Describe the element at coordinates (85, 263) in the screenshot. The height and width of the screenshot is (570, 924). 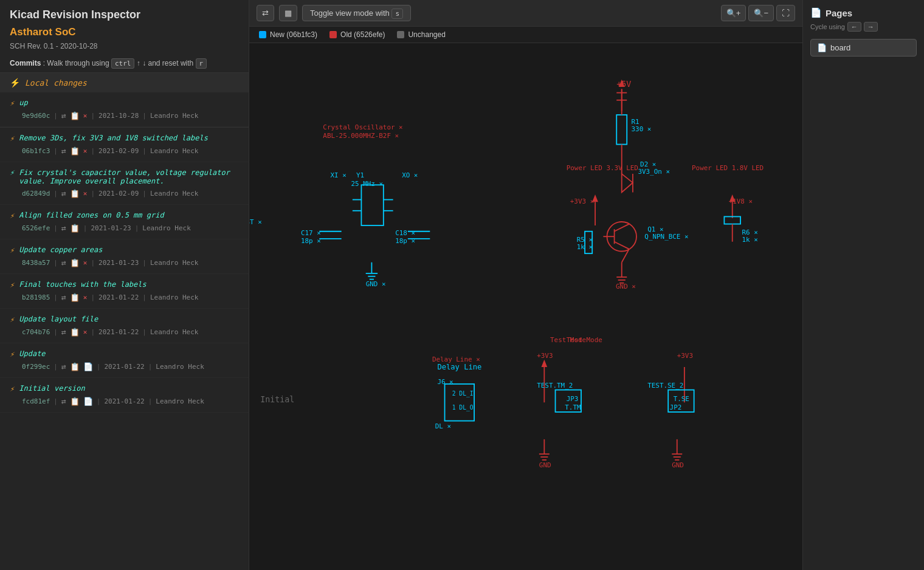
I see `cross-icon-3: ✕` at that location.